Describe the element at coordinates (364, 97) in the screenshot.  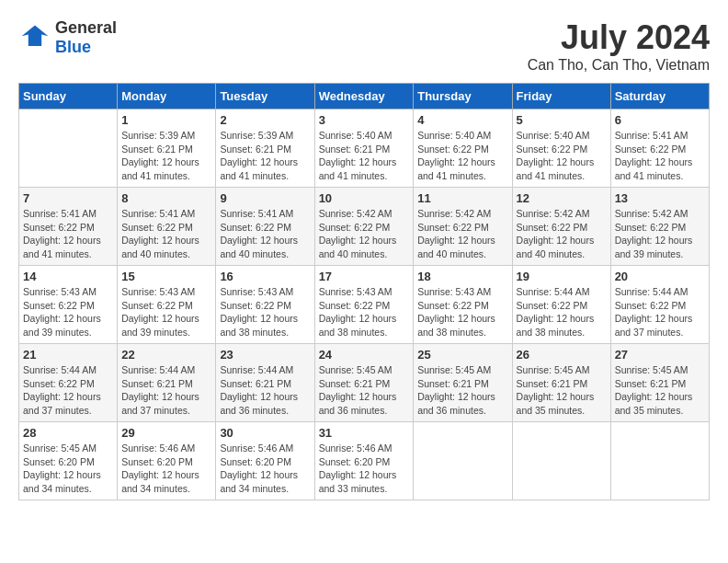
I see `calendar-header-row: SundayMondayTuesdayWednesdayThursdayFrid…` at that location.